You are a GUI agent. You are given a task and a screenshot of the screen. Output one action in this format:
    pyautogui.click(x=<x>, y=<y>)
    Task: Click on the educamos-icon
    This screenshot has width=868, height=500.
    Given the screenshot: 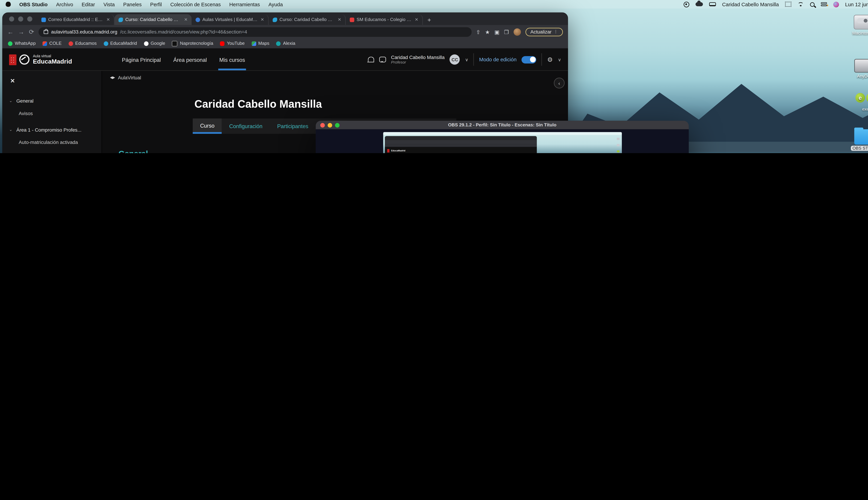 What is the action you would take?
    pyautogui.click(x=71, y=43)
    